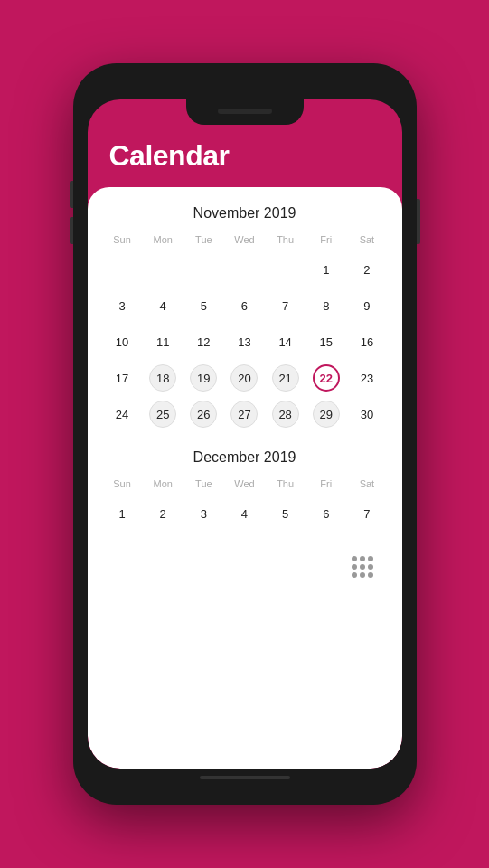 The image size is (489, 868). What do you see at coordinates (204, 514) in the screenshot?
I see `dec-day-3: 3` at bounding box center [204, 514].